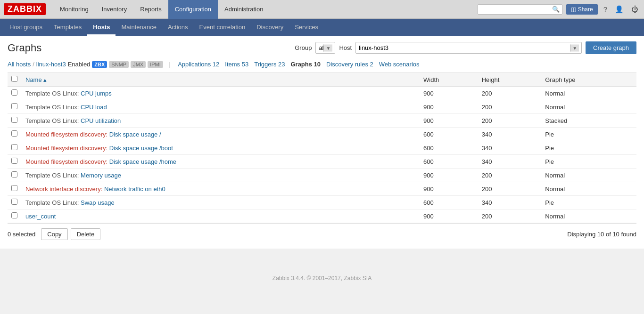  I want to click on user-icon: 👤, so click(619, 9).